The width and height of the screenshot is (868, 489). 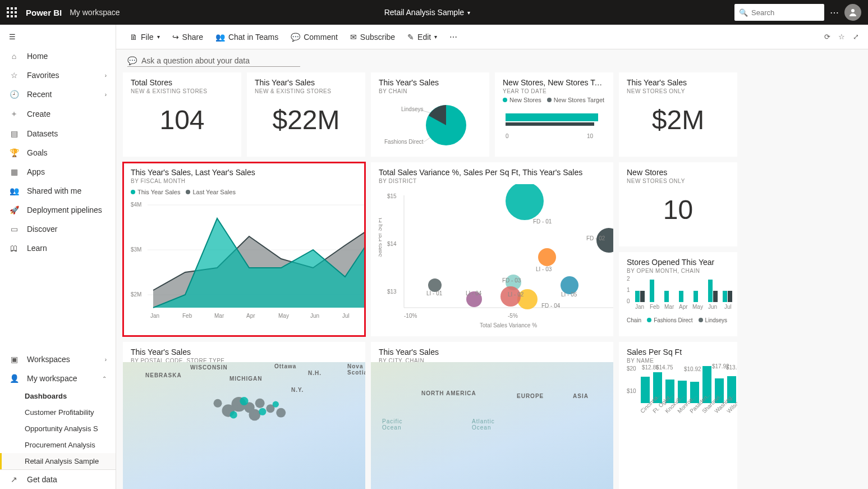 What do you see at coordinates (58, 479) in the screenshot?
I see `nav-get-data: ↗Get data` at bounding box center [58, 479].